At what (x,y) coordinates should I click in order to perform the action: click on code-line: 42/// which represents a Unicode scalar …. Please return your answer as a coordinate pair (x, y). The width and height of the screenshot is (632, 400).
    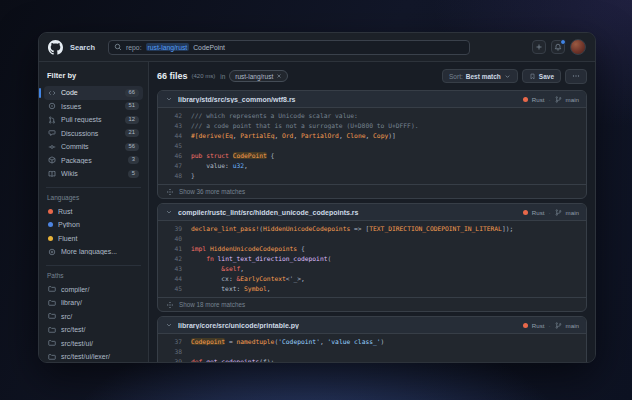
    Looking at the image, I should click on (372, 116).